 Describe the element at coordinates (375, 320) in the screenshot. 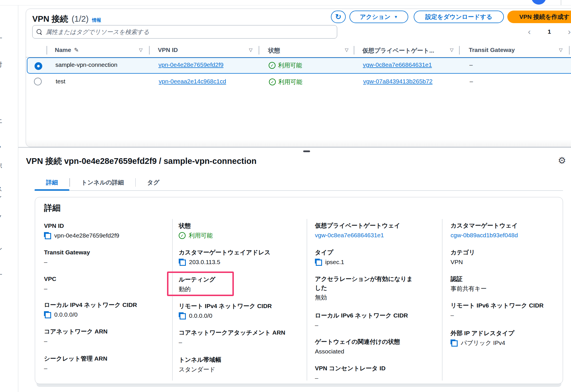

I see `field-local-ipv6-cidr: ローカル IPv6 ネットワーク CIDR –` at that location.